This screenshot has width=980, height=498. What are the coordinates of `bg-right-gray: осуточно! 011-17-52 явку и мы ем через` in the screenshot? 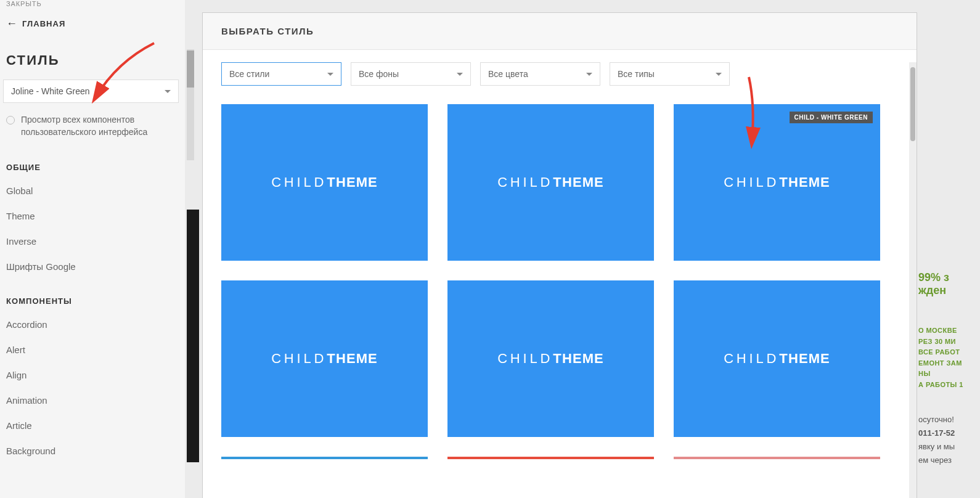 It's located at (949, 440).